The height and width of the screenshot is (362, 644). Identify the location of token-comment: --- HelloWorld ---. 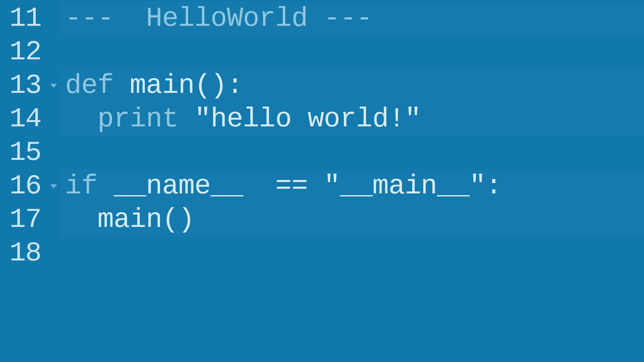
(219, 19).